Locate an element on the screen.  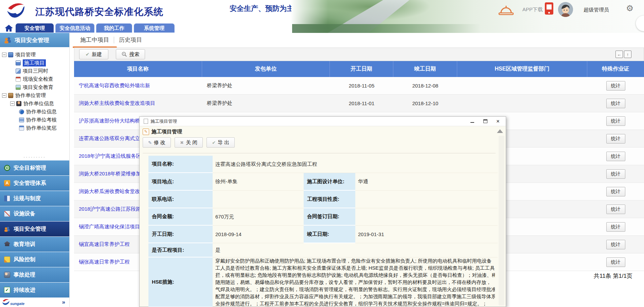
project-name-link: 润扬大桥主线收费站食堂改造项目 is located at coordinates (138, 103).